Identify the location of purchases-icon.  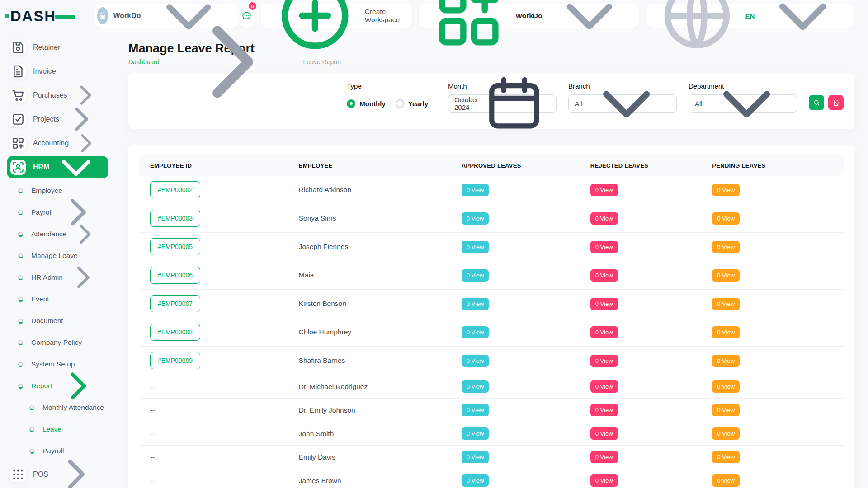
(18, 95).